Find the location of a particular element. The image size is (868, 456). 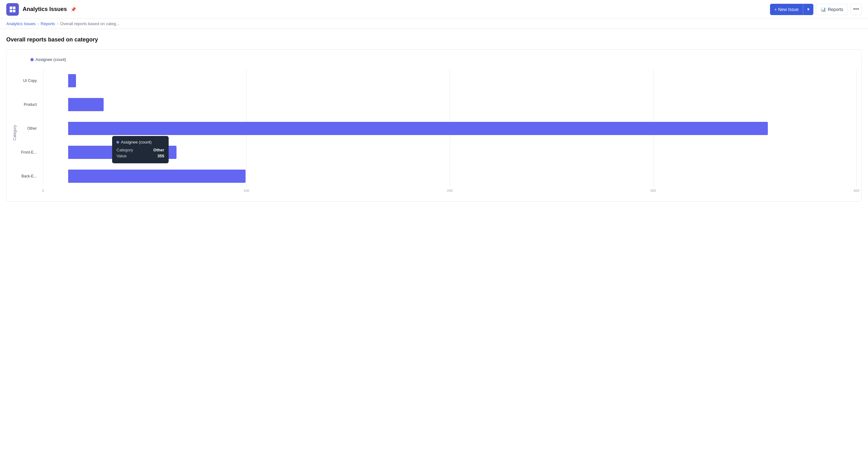

bar-label: Front-E... is located at coordinates (27, 152).